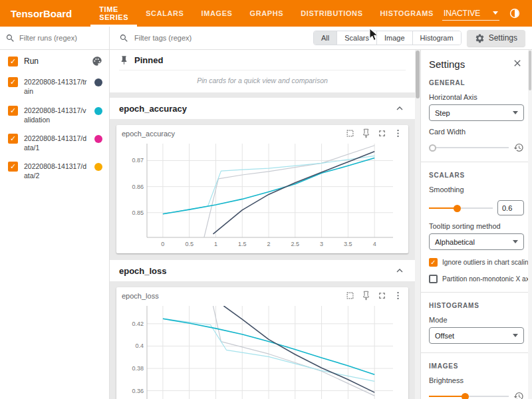 The image size is (532, 399). Describe the element at coordinates (476, 279) in the screenshot. I see `partition-x-axis-row: Partition non-monotonic X axis` at that location.